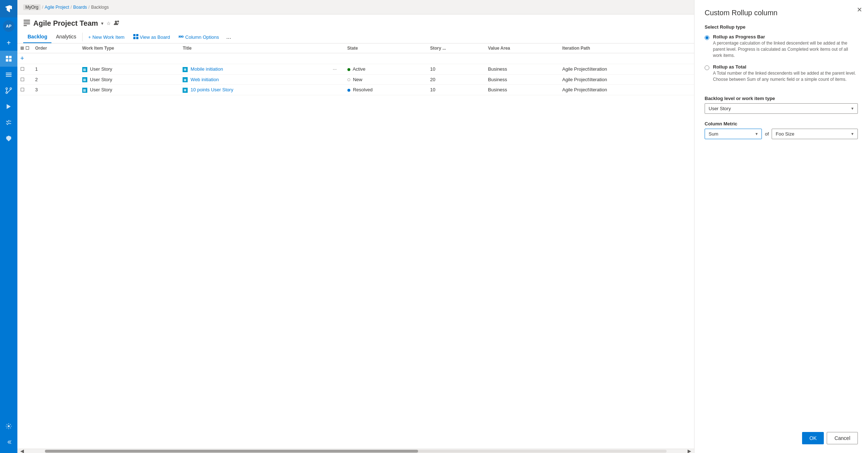  Describe the element at coordinates (80, 7) in the screenshot. I see `breadcrumb-boards: Boards` at that location.